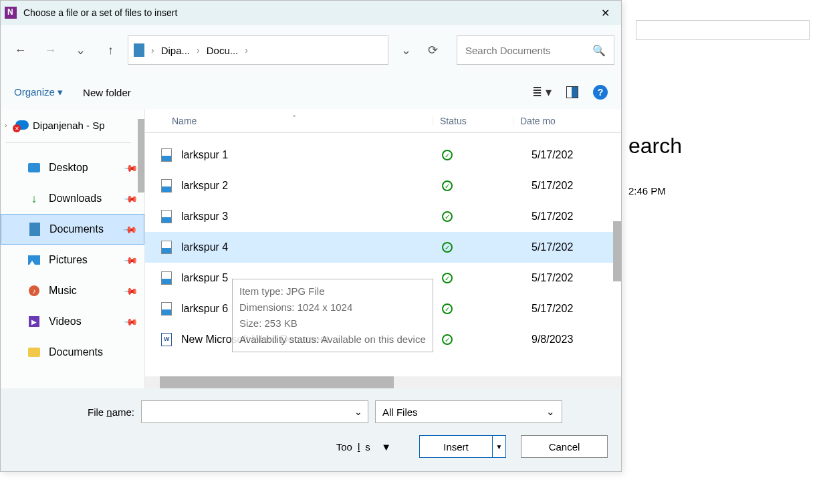  Describe the element at coordinates (63, 291) in the screenshot. I see `sidebar-item-label: Music` at that location.